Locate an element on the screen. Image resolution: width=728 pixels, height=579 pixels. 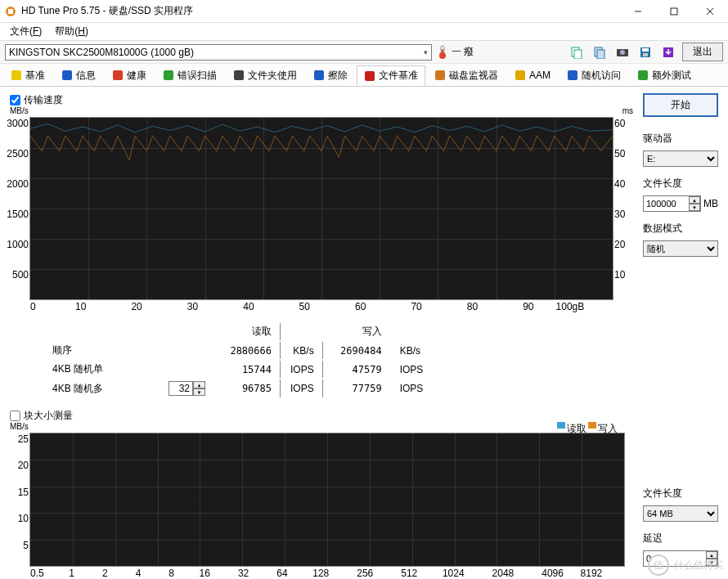
write-value: 47579 is located at coordinates (357, 370).